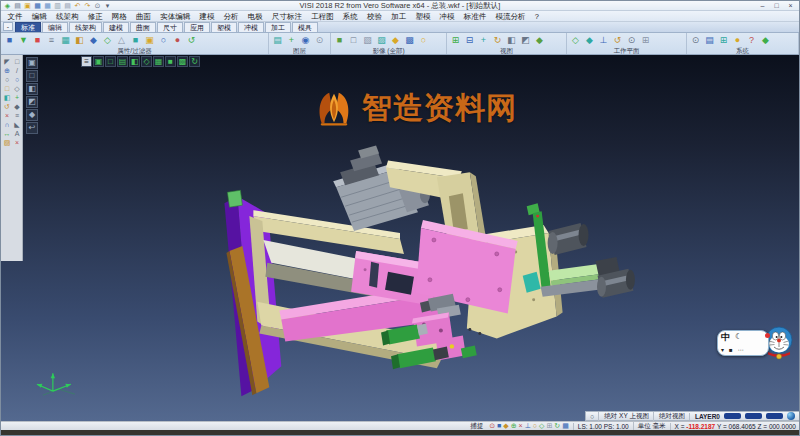  What do you see at coordinates (624, 416) in the screenshot?
I see `view-mode-indicator: 绝对 XY 上视图` at bounding box center [624, 416].